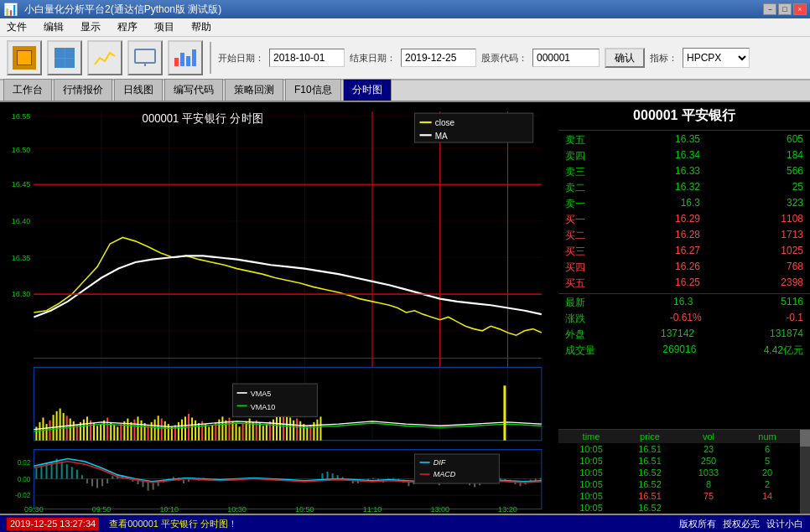 This screenshot has height=532, width=810. Describe the element at coordinates (800, 9) in the screenshot. I see `close-button: ×` at that location.